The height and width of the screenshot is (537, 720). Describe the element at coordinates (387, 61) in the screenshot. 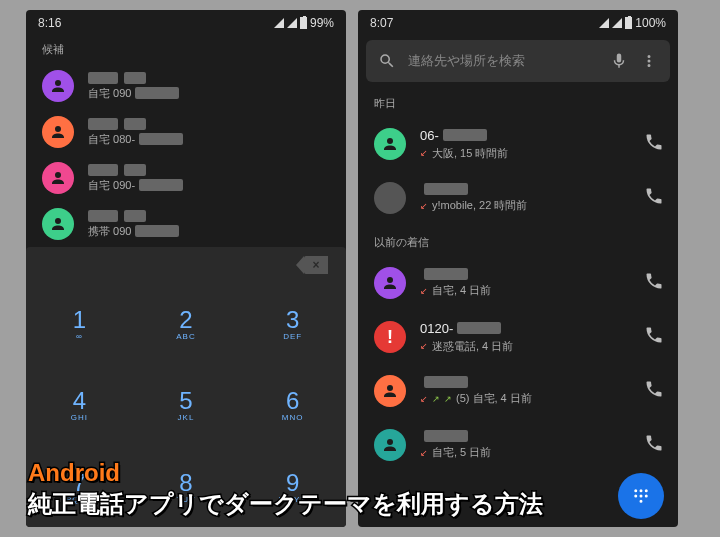

I see `search-icon` at that location.